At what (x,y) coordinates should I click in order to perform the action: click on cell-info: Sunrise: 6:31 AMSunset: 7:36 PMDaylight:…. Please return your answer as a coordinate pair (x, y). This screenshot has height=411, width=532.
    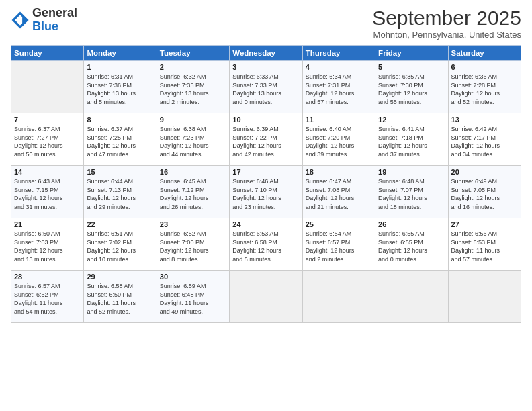
    Looking at the image, I should click on (120, 89).